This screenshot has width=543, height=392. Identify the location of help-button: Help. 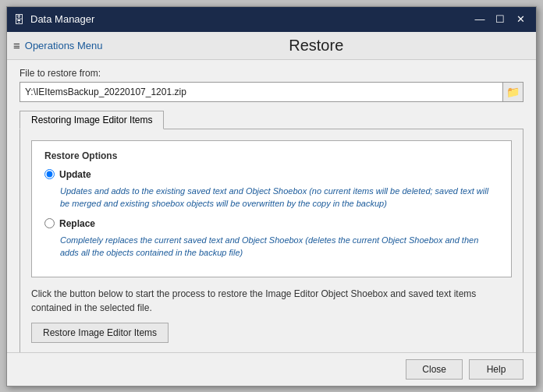
(496, 369).